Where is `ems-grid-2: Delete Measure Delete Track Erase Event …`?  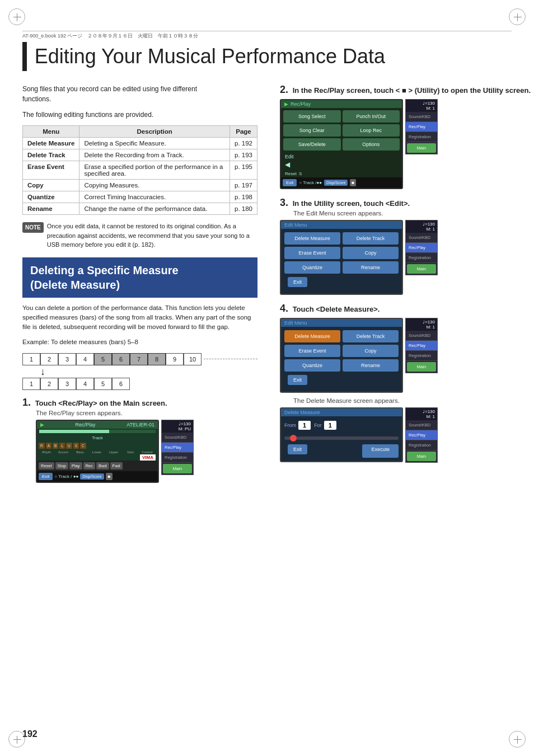
ems-grid-2: Delete Measure Delete Track Erase Event … is located at coordinates (341, 351).